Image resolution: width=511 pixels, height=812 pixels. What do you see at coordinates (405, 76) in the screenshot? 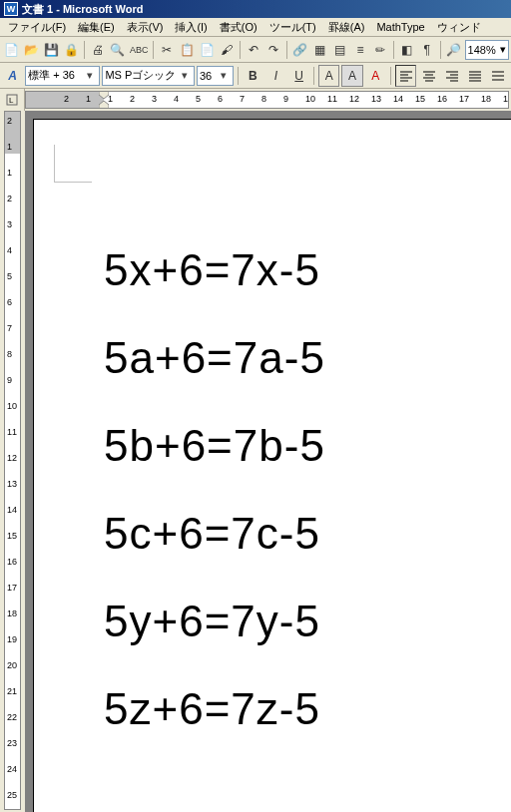
I see `align-left-icon` at bounding box center [405, 76].